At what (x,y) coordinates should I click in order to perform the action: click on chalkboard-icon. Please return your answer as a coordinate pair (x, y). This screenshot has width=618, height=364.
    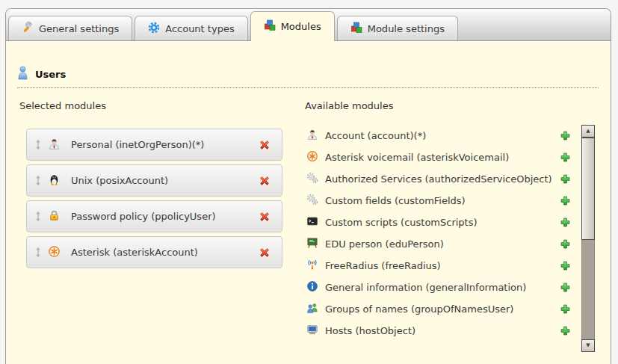
    Looking at the image, I should click on (312, 244).